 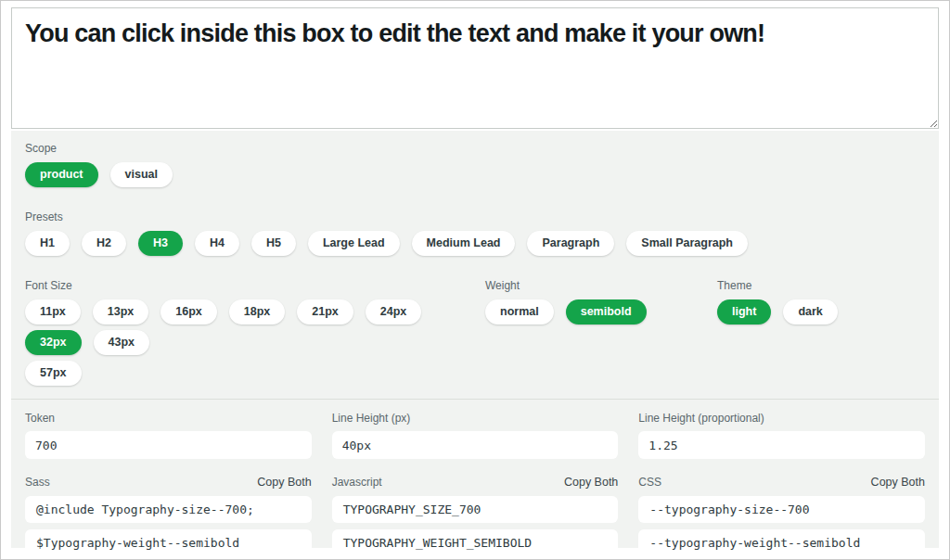 I want to click on line-height-px-field: Line Height (px), so click(x=475, y=436).